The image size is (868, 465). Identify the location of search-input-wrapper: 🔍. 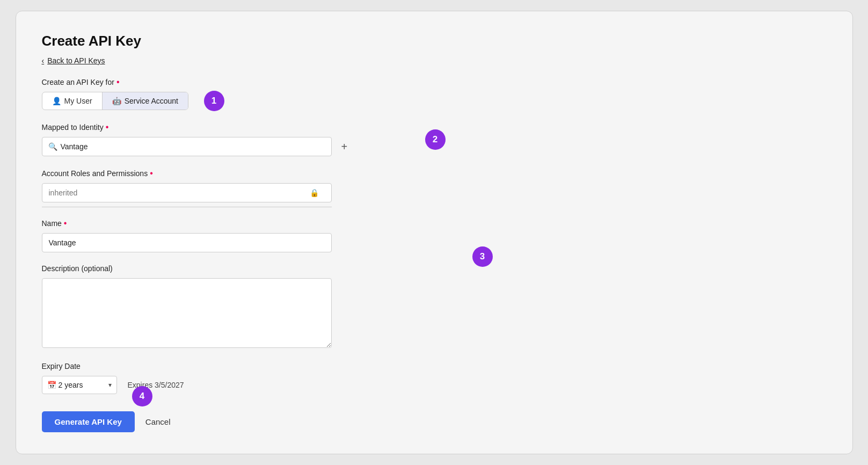
(187, 147).